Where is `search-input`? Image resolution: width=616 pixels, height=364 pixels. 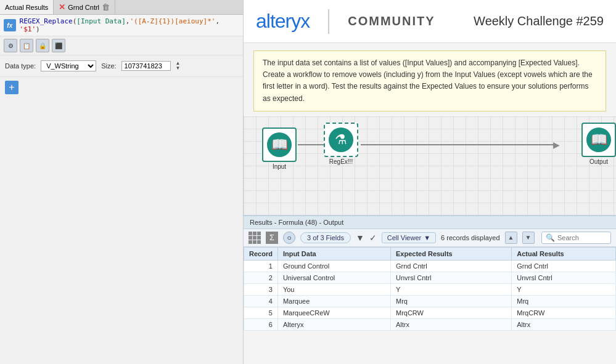
search-input is located at coordinates (582, 238).